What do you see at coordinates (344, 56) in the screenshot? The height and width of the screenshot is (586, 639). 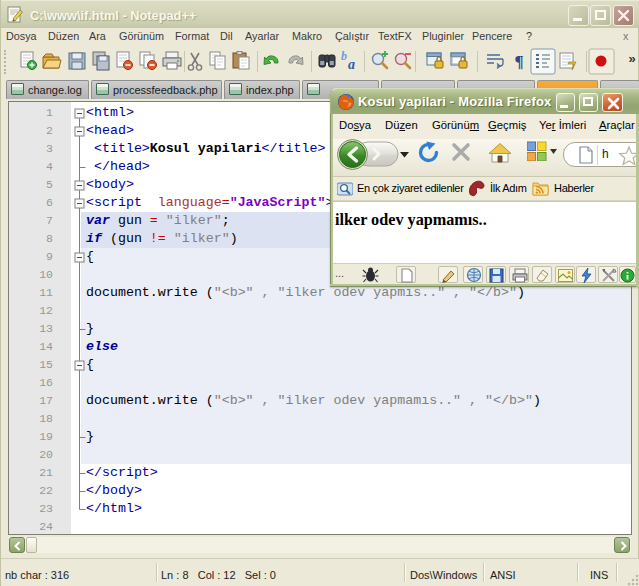 I see `svg-text: b` at bounding box center [344, 56].